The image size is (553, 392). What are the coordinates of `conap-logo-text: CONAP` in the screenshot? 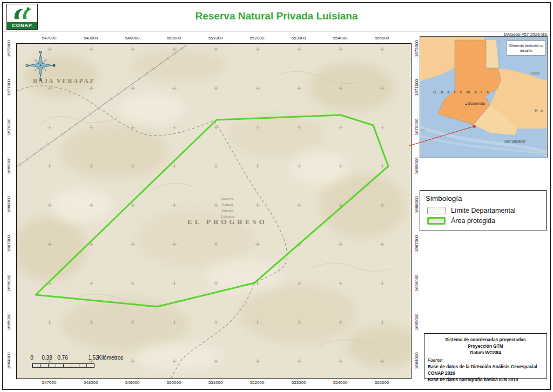 It's located at (22, 26).